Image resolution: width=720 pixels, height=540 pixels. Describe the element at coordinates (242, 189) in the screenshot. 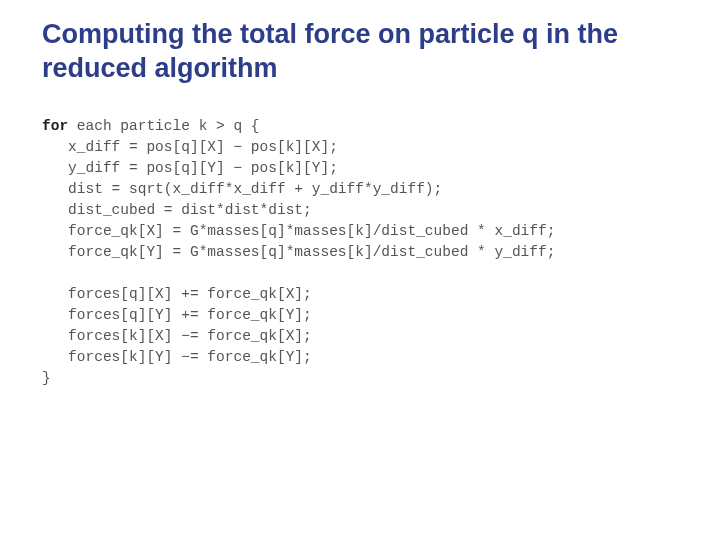

I see `code-line-3: dist = sqrt(x_diff*x_diff + y_diff*y_dif…` at that location.